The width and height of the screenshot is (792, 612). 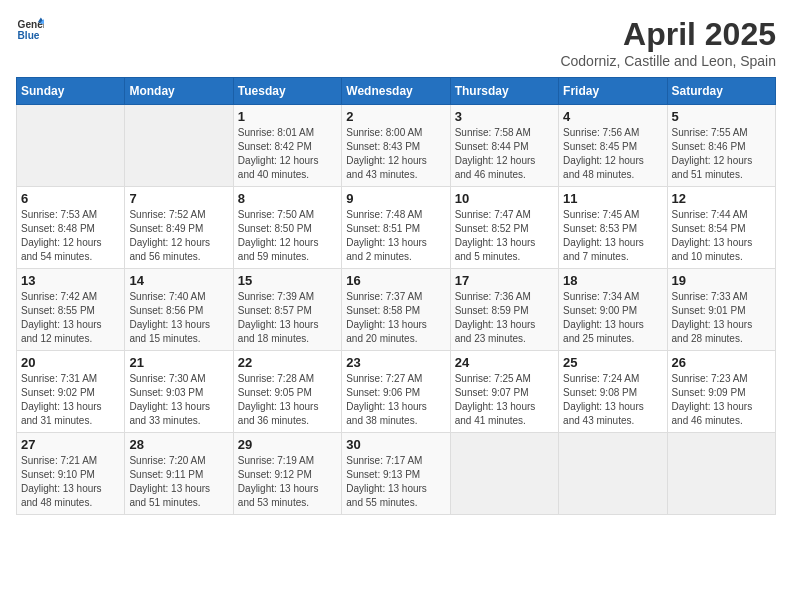 I want to click on calendar-week-row: 13Sunrise: 7:42 AM Sunset: 8:55 PM Dayli…, so click(x=396, y=310).